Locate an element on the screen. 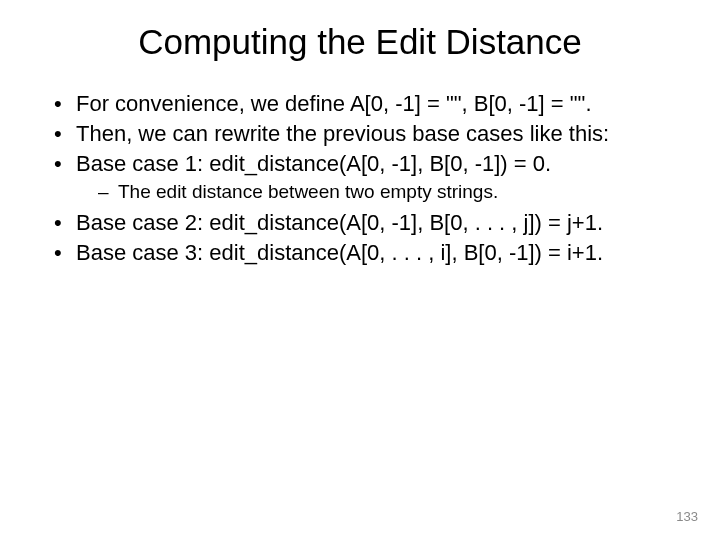 The height and width of the screenshot is (540, 720). sub-bullet-item-1: The edit distance between two empty stri… is located at coordinates (386, 192).